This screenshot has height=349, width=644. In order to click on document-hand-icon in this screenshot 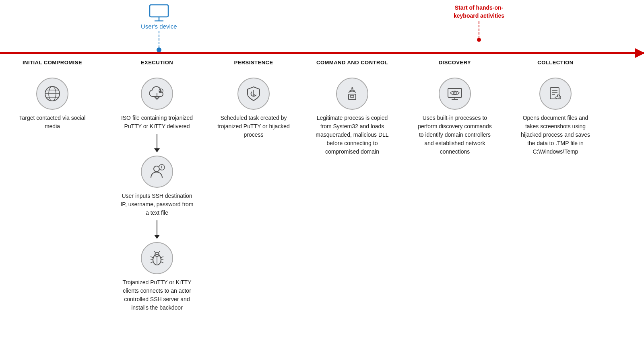, I will do `click(555, 94)`.